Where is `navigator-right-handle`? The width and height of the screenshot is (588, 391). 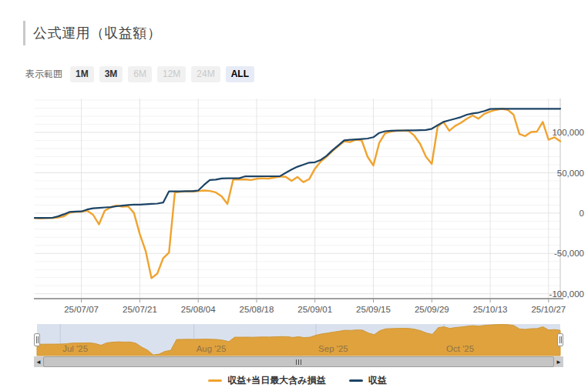 navigator-right-handle is located at coordinates (560, 340).